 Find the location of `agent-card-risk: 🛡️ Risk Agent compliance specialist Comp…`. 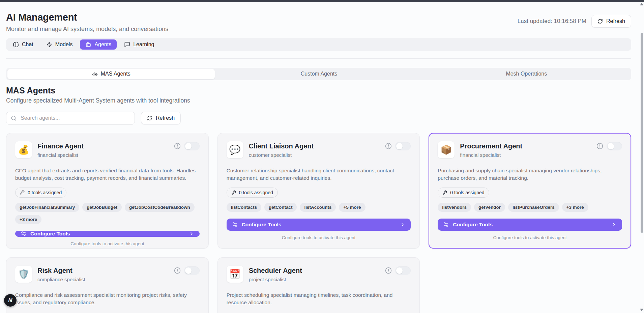

agent-card-risk: 🛡️ Risk Agent compliance specialist Comp… is located at coordinates (107, 285).